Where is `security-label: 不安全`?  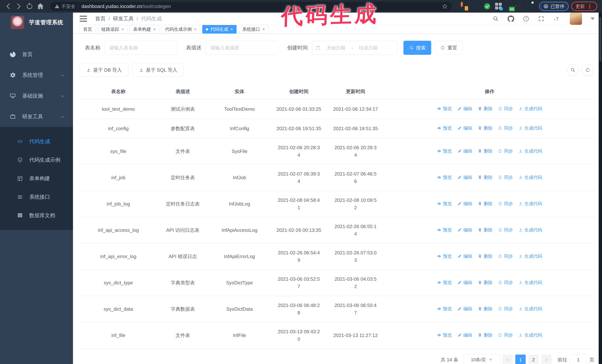
security-label: 不安全 is located at coordinates (65, 6).